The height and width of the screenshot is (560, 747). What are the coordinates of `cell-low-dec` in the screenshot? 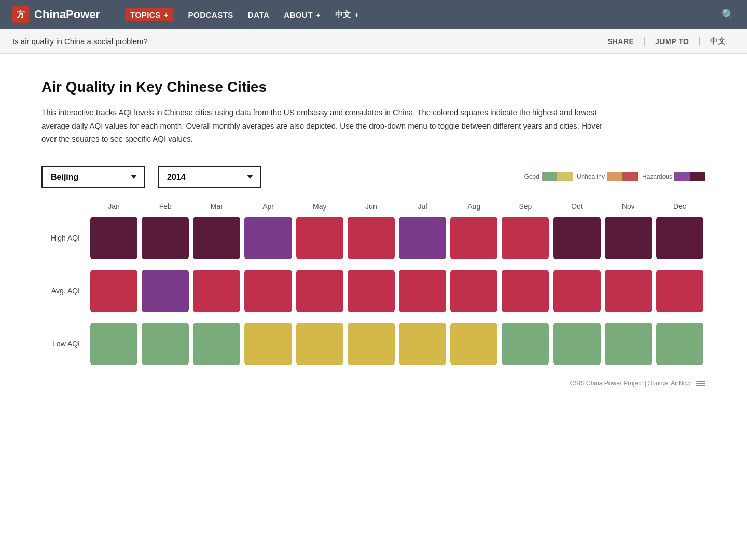 It's located at (680, 344).